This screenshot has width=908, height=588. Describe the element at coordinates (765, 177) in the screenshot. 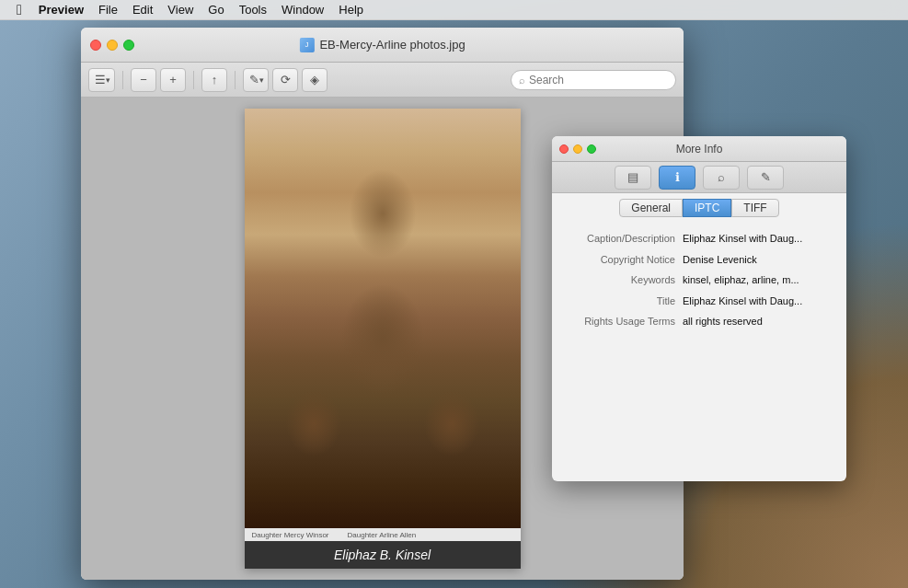

I see `edit-tab-icon: ✎` at that location.